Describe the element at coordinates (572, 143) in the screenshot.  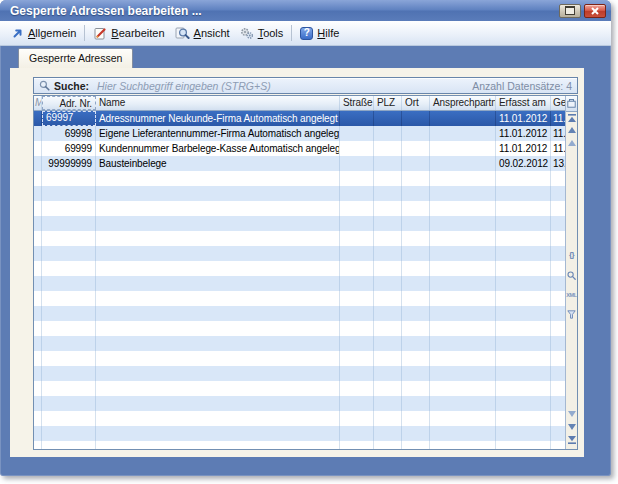
I see `scroll-up-button` at that location.